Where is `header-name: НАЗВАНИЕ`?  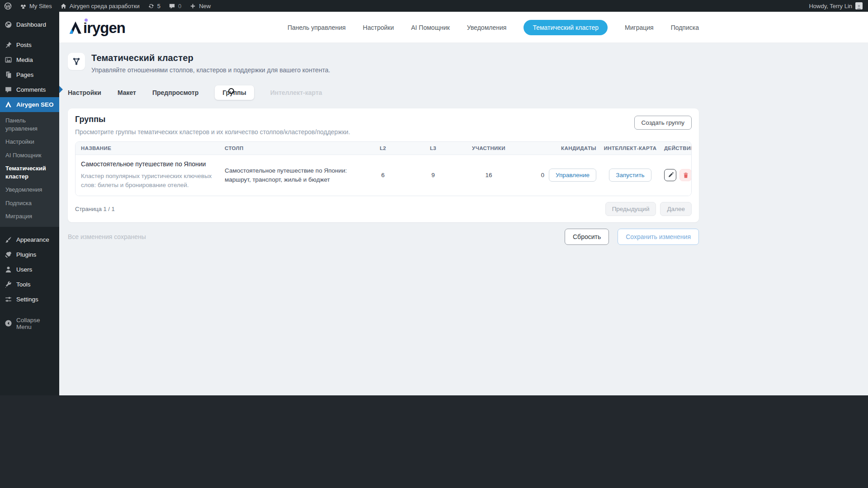 header-name: НАЗВАНИЕ is located at coordinates (153, 148).